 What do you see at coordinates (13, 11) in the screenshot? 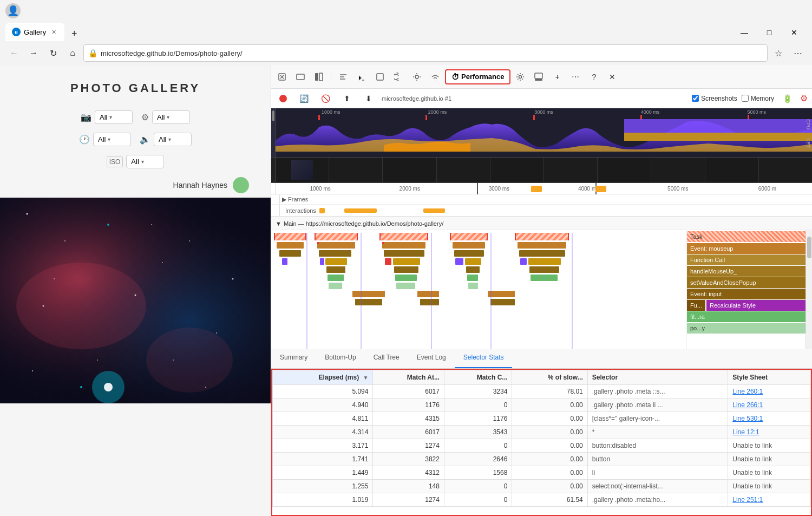
I see `profile-avatar: 👤` at bounding box center [13, 11].